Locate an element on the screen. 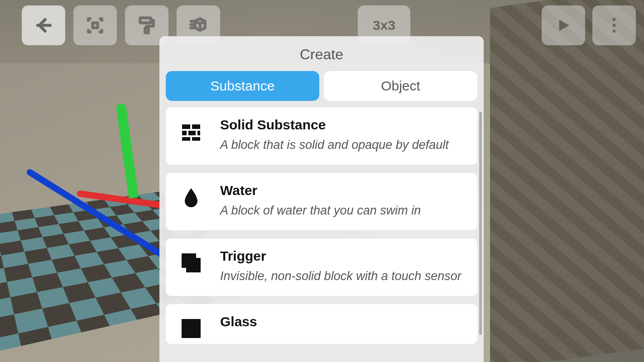 This screenshot has height=362, width=644. list-item-text: Glass is located at coordinates (342, 324).